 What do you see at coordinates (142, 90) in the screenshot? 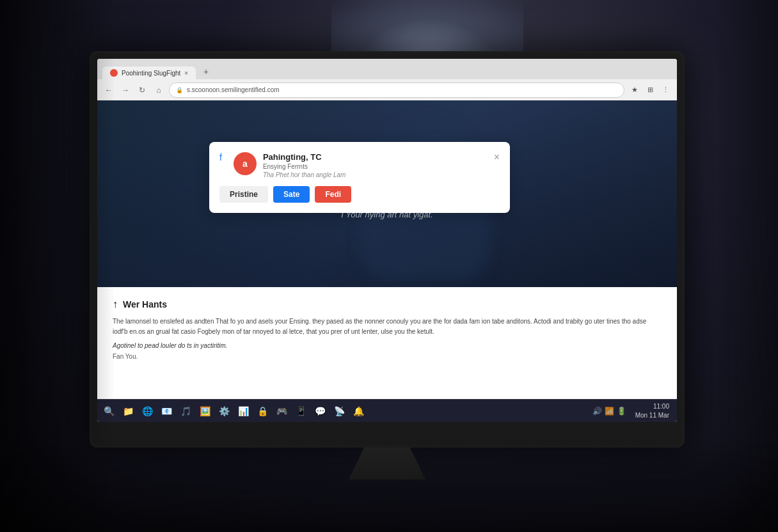
I see `refresh-button: ↻` at bounding box center [142, 90].